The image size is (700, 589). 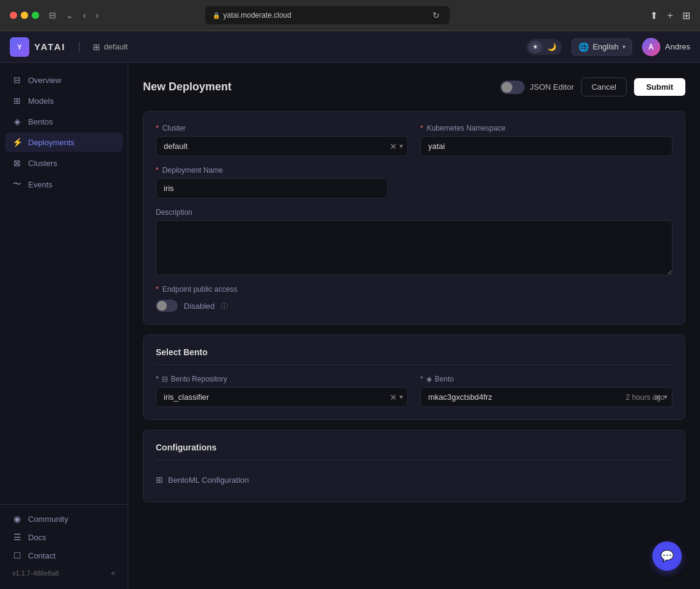 What do you see at coordinates (350, 47) in the screenshot?
I see `app-header: Y YATAI | ⊞ default ☀ 🌙 🌐 English ▾ A An…` at bounding box center [350, 47].